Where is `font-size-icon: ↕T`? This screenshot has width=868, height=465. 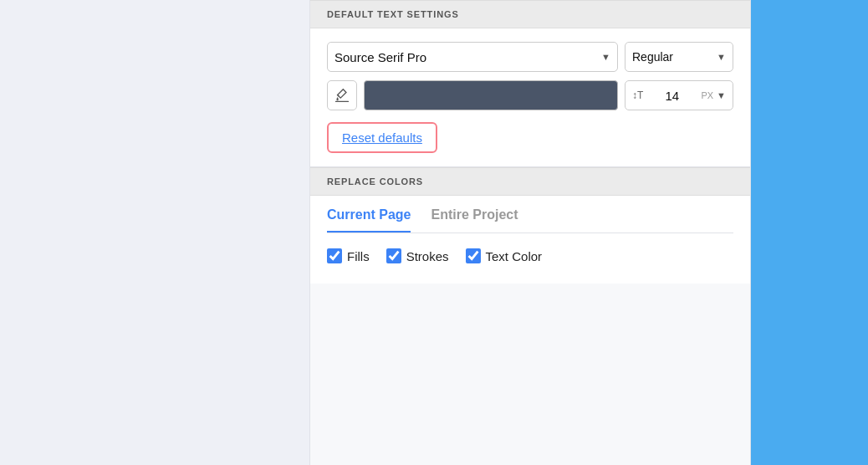 font-size-icon: ↕T is located at coordinates (637, 95).